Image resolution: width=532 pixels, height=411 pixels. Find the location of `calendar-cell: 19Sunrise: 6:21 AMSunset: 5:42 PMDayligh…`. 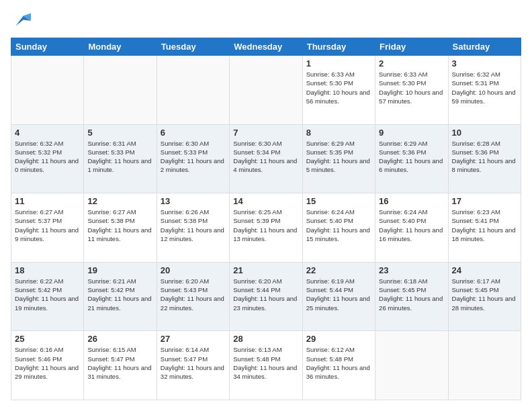

calendar-cell: 19Sunrise: 6:21 AMSunset: 5:42 PMDayligh… is located at coordinates (120, 297).